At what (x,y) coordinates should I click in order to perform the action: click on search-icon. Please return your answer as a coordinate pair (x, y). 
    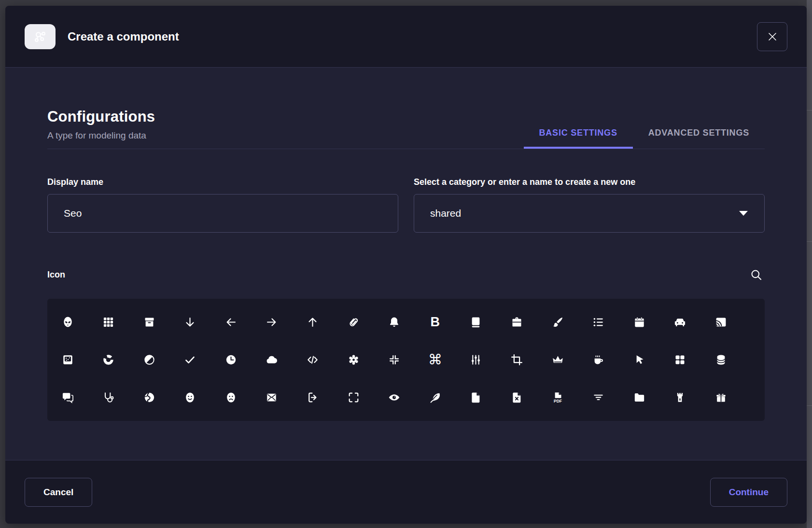
    Looking at the image, I should click on (756, 275).